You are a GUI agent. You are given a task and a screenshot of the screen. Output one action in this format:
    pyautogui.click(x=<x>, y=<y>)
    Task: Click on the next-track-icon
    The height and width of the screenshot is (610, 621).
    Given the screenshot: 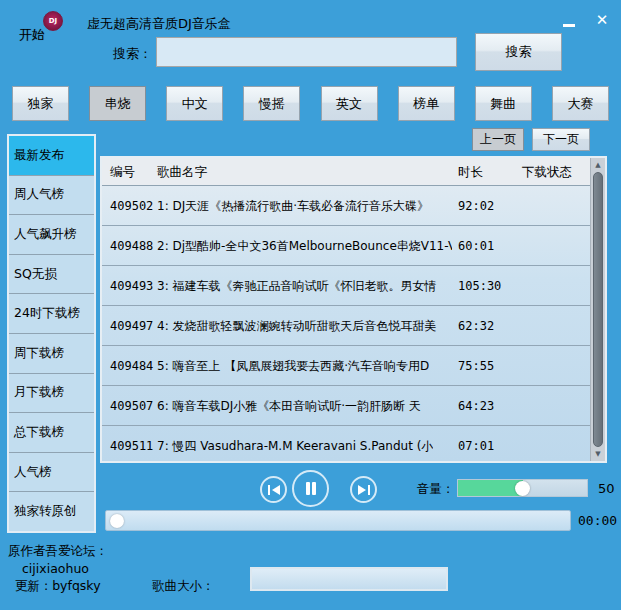 What is the action you would take?
    pyautogui.click(x=369, y=490)
    